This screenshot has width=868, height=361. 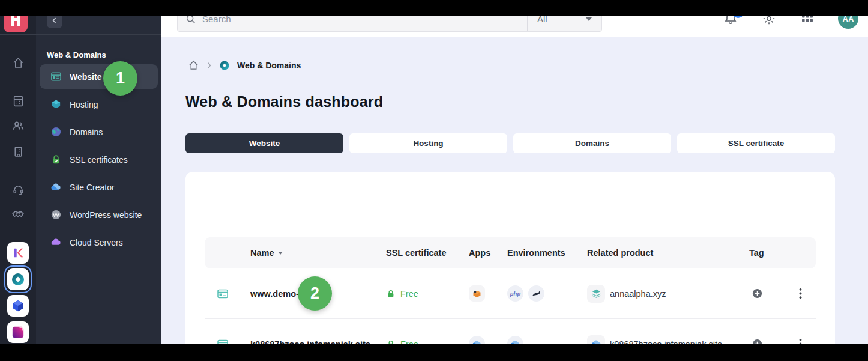 I want to click on organization-icon, so click(x=18, y=151).